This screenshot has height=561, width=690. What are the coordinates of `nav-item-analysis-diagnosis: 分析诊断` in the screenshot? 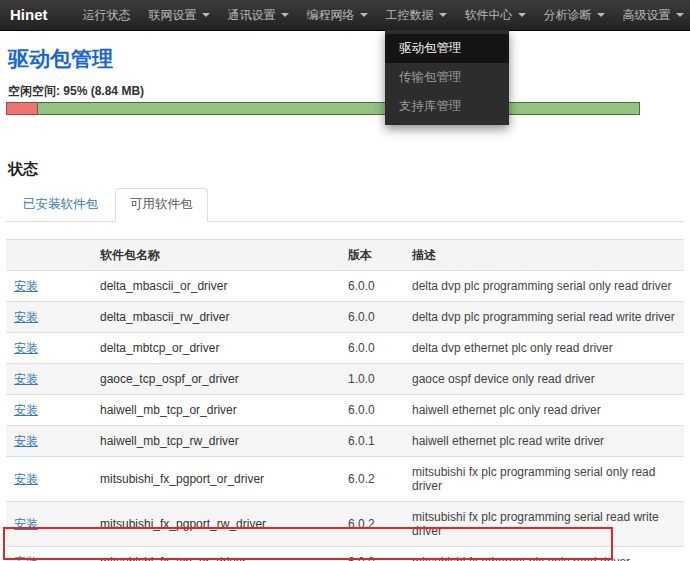 It's located at (574, 15).